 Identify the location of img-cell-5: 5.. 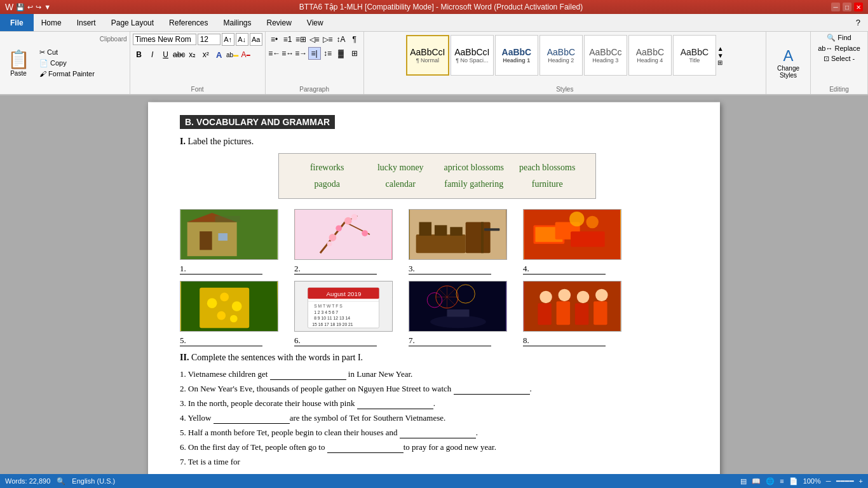
(231, 314).